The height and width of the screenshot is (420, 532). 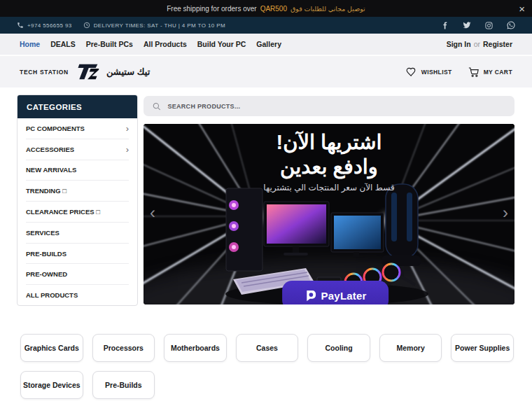 I want to click on sidebar-item-services: SERVICES, so click(x=77, y=233).